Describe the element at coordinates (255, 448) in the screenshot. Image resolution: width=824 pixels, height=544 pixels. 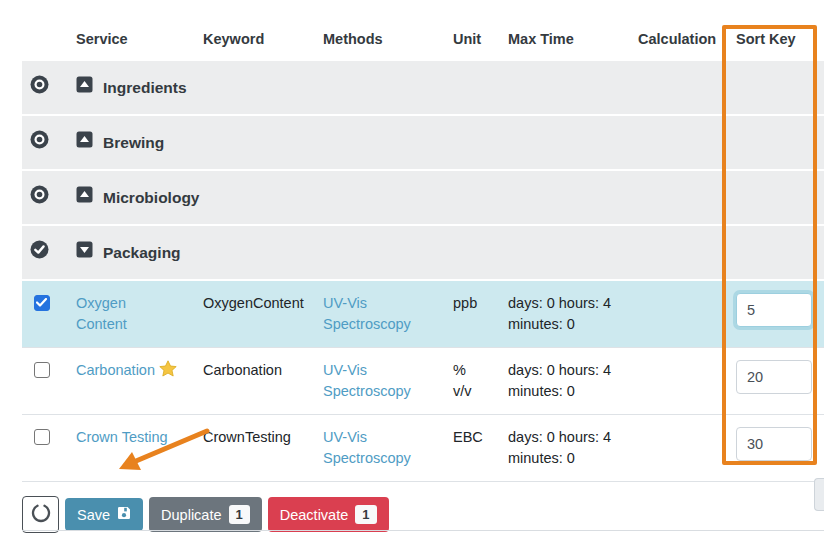
I see `keyword-cell: CrownTesting` at that location.